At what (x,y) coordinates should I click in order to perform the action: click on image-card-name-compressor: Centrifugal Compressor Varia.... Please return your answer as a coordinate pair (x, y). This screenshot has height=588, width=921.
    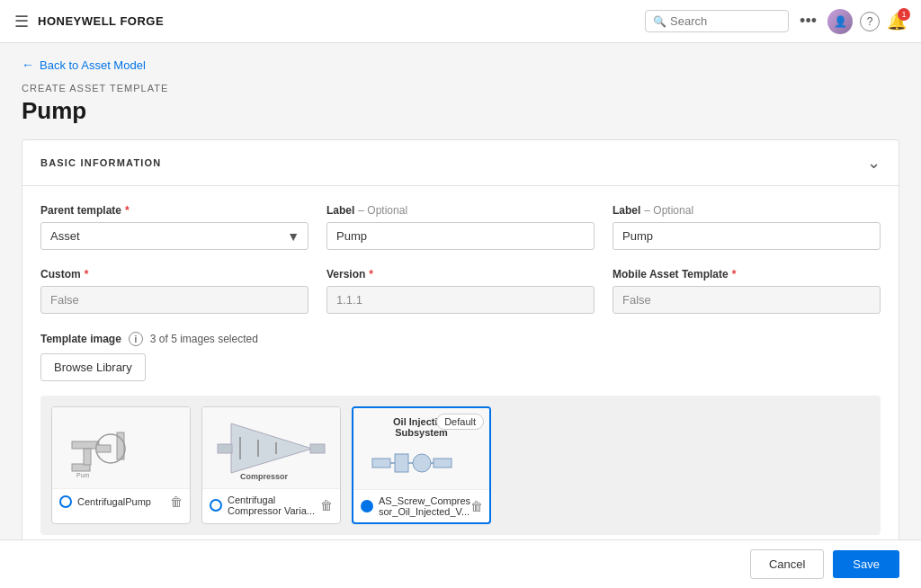
    Looking at the image, I should click on (273, 505).